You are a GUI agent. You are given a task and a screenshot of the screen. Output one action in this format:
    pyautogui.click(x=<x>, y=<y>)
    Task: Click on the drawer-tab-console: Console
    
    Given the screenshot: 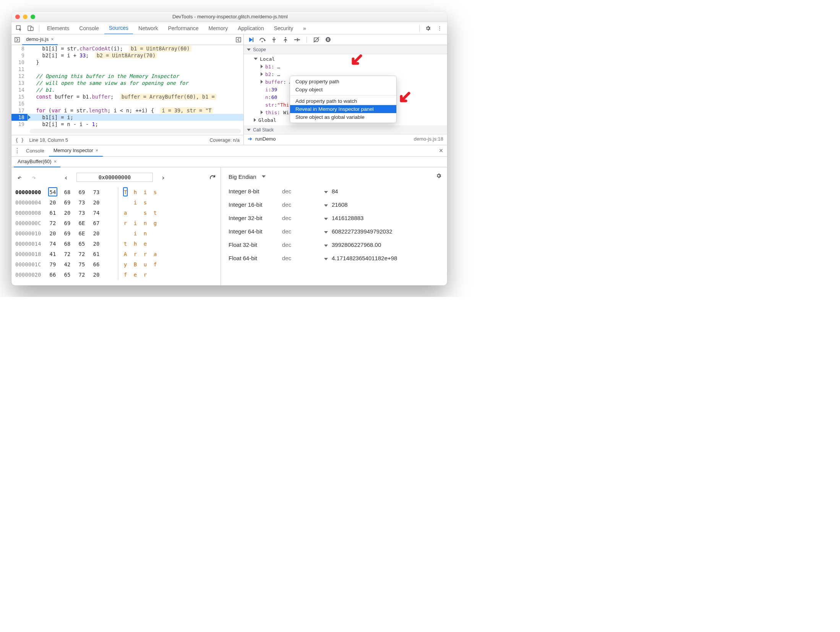 What is the action you would take?
    pyautogui.click(x=35, y=151)
    